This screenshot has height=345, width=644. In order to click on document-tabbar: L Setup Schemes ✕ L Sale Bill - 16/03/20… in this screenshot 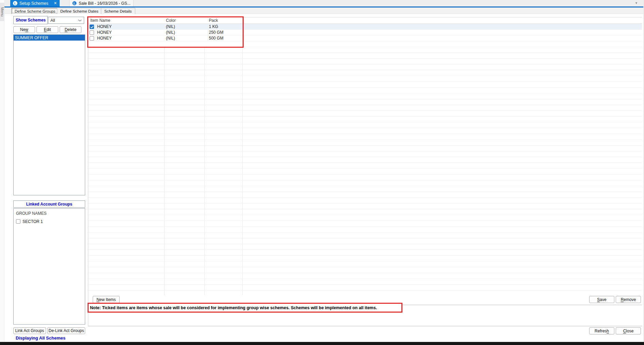, I will do `click(324, 3)`.